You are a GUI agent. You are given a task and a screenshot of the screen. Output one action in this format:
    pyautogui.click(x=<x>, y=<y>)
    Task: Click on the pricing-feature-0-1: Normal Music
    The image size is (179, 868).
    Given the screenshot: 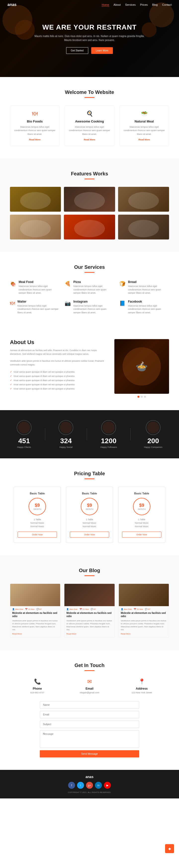 What is the action you would take?
    pyautogui.click(x=37, y=523)
    